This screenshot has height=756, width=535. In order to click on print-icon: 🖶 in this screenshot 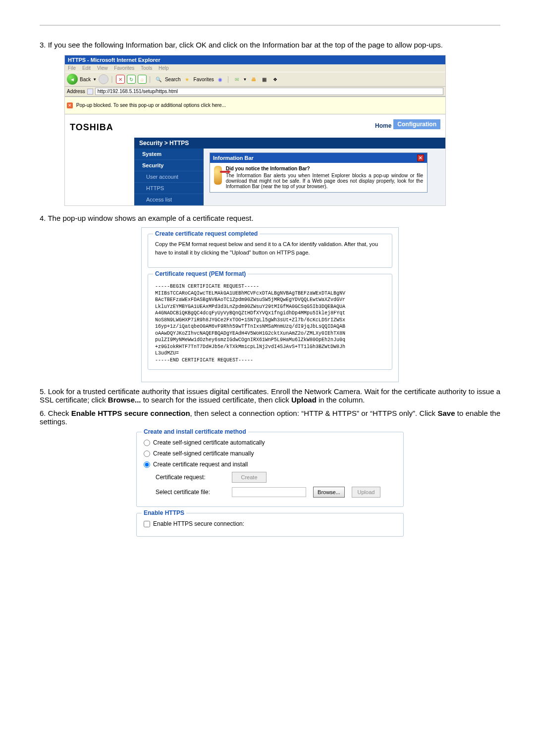, I will do `click(254, 79)`.